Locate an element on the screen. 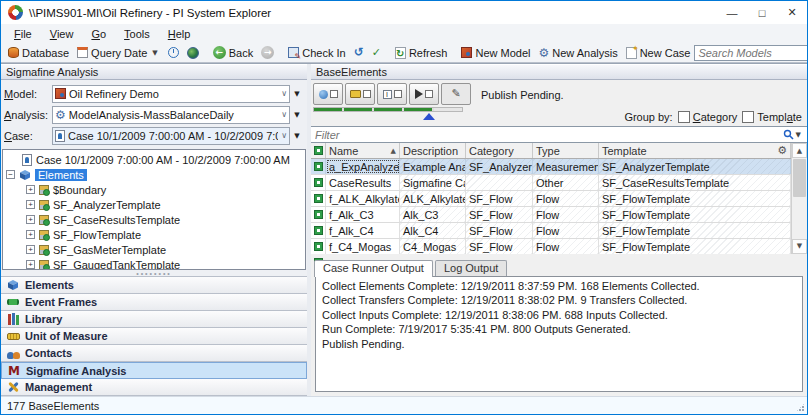 This screenshot has height=415, width=808. model-drop-button: ▼ is located at coordinates (297, 94).